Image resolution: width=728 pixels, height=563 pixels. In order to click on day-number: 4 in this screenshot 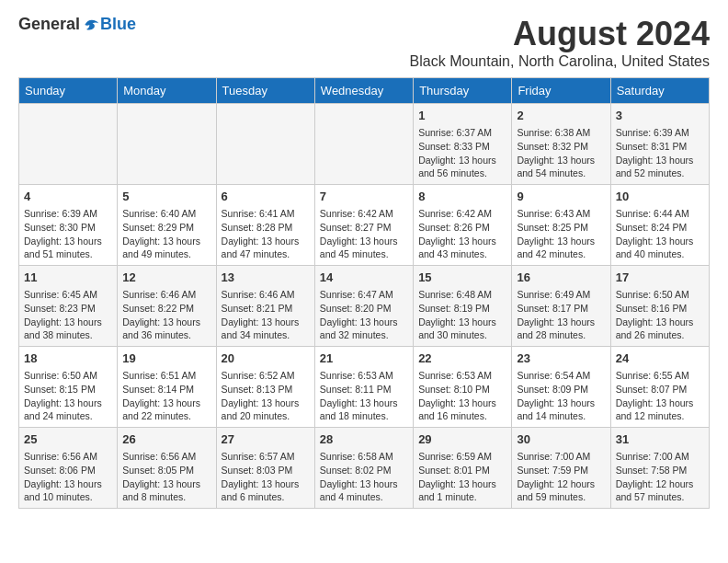, I will do `click(68, 197)`.